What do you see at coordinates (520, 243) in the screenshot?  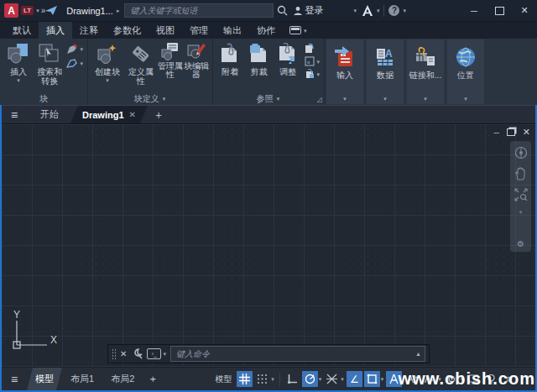 I see `navbar-settings-gear-icon: ⚙` at bounding box center [520, 243].